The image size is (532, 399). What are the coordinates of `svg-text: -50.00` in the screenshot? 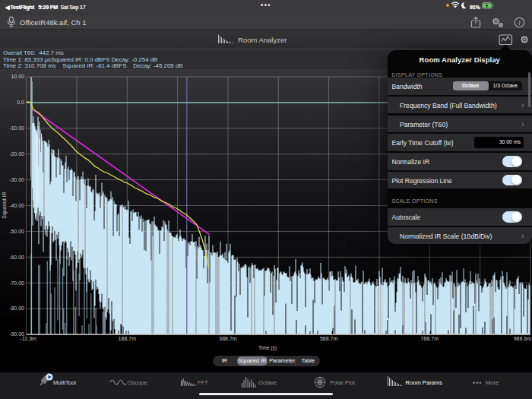 It's located at (17, 231).